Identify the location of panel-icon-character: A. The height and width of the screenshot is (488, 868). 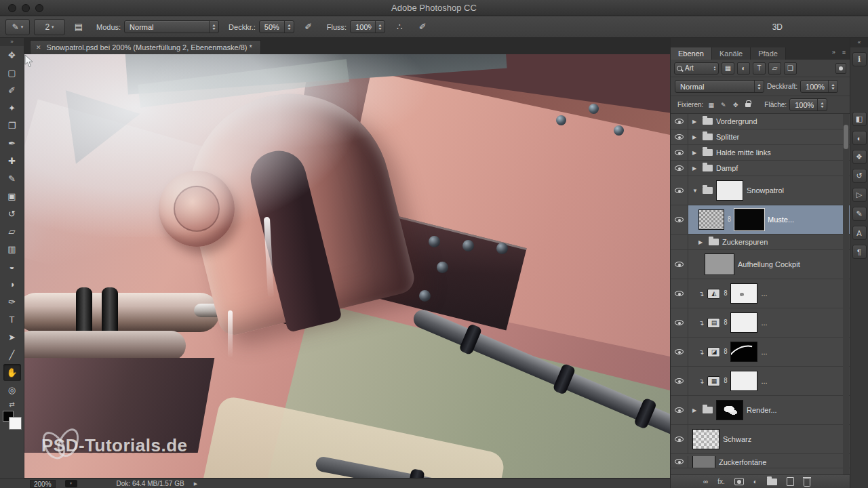
(860, 233).